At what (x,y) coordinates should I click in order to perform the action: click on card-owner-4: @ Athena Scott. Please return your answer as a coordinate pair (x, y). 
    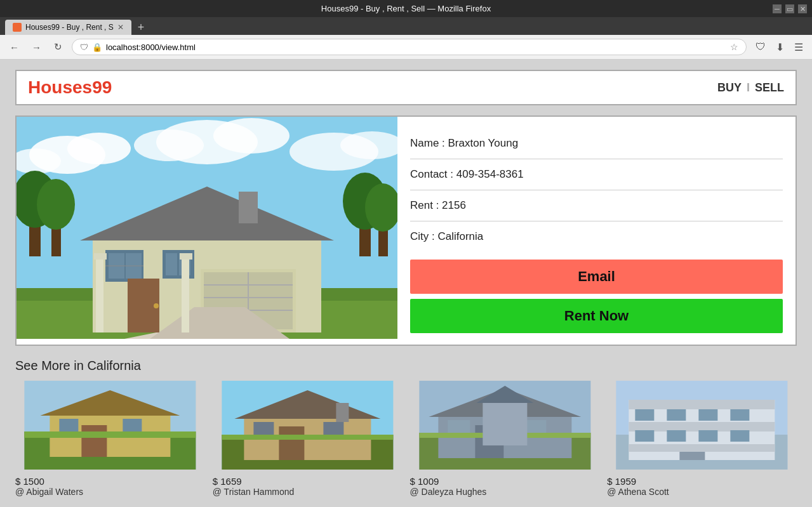
    Looking at the image, I should click on (702, 492).